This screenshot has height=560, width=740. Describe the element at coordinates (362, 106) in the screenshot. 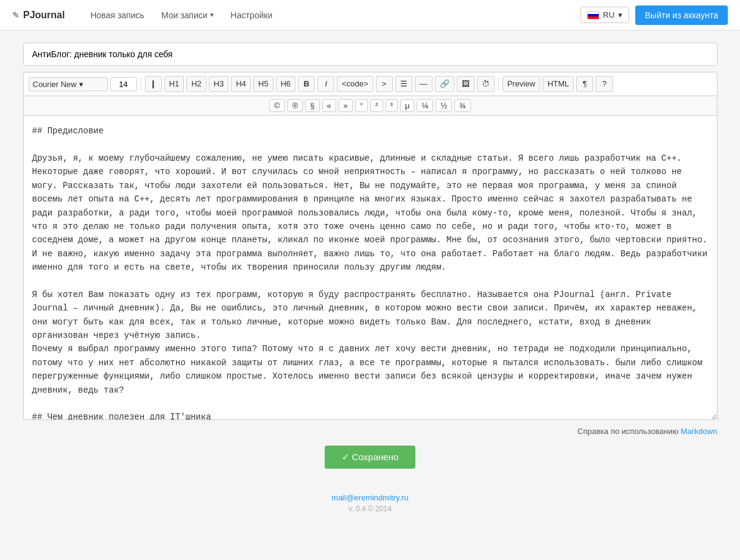

I see `char-btn-degree: °` at that location.